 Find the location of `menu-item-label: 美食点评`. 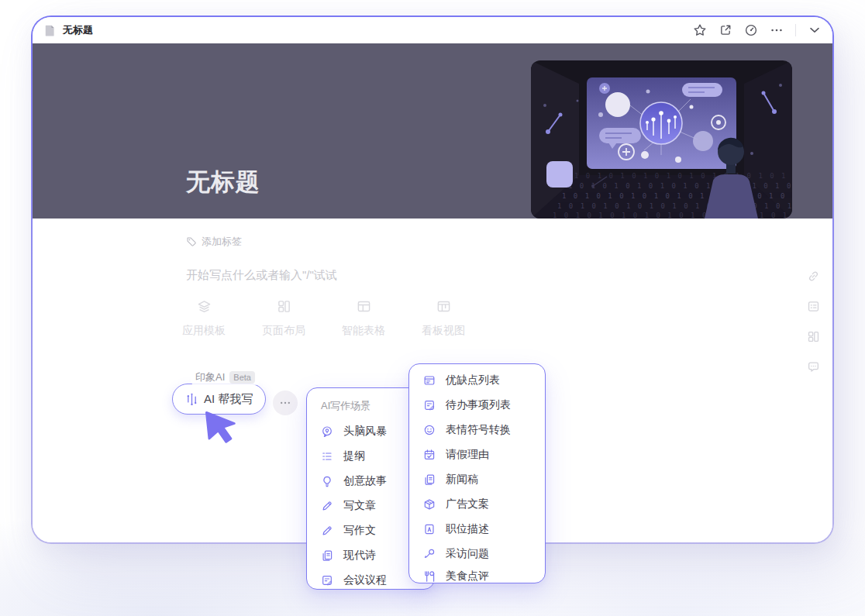

menu-item-label: 美食点评 is located at coordinates (467, 576).